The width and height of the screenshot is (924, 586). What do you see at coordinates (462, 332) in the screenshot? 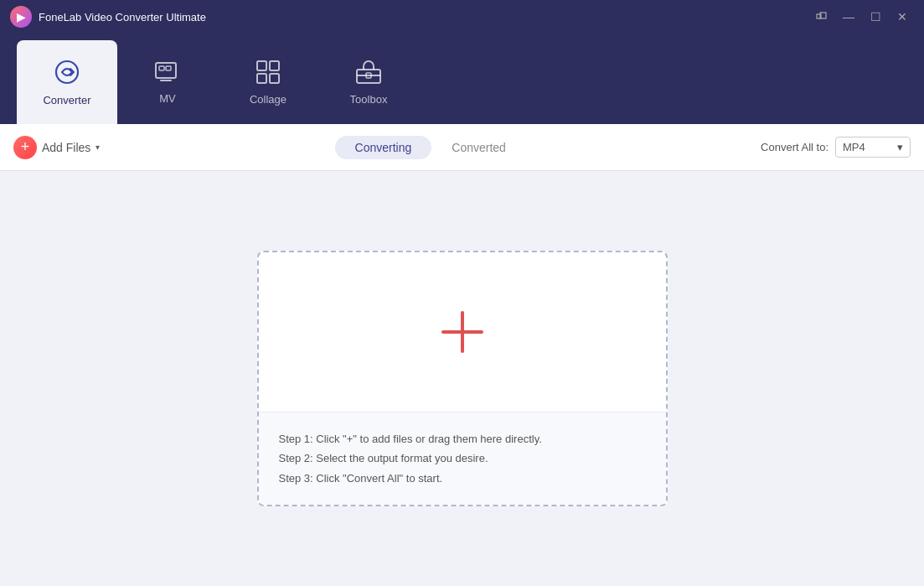
I see `add-files-cross-icon` at bounding box center [462, 332].